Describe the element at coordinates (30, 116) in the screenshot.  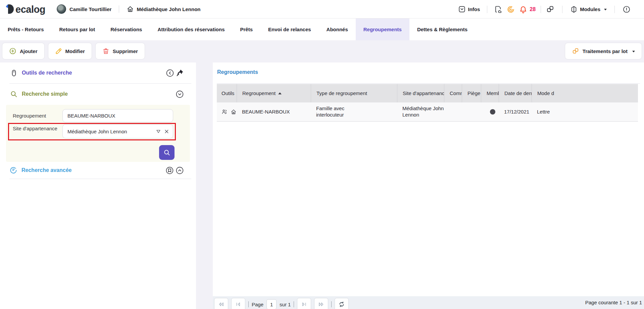
I see `regroupement-label: Regroupement` at that location.